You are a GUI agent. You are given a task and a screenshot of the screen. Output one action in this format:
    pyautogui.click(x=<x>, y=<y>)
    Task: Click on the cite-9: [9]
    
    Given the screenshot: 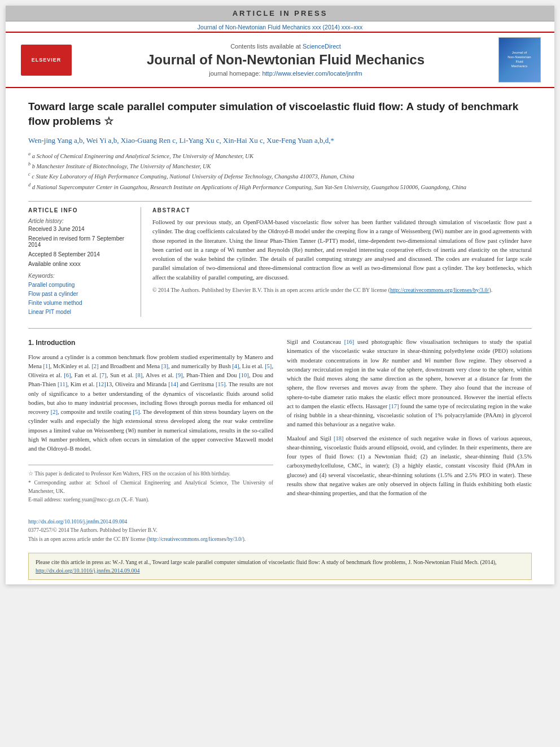 What is the action you would take?
    pyautogui.click(x=179, y=375)
    